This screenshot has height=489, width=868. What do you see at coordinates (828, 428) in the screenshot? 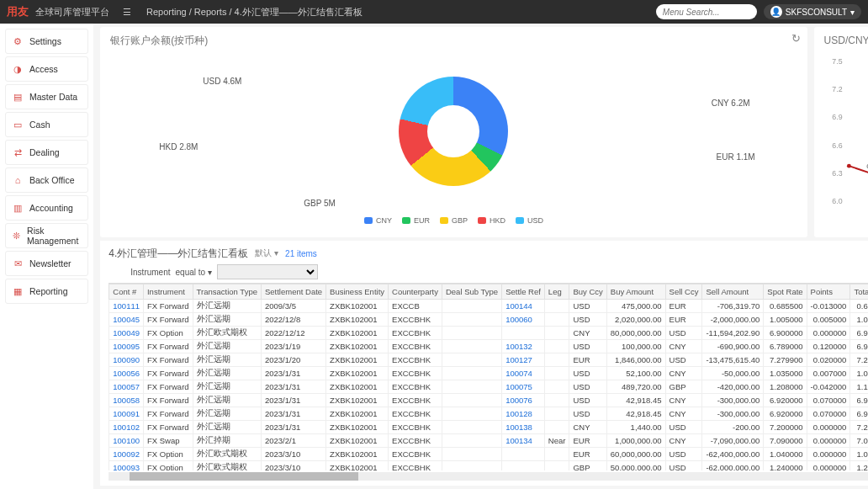
I see `cell: 0.000000` at bounding box center [828, 428].